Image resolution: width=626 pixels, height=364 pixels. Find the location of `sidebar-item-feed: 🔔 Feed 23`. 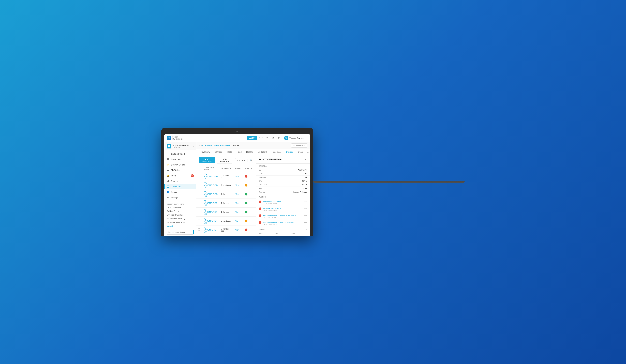

sidebar-item-feed: 🔔 Feed 23 is located at coordinates (180, 176).